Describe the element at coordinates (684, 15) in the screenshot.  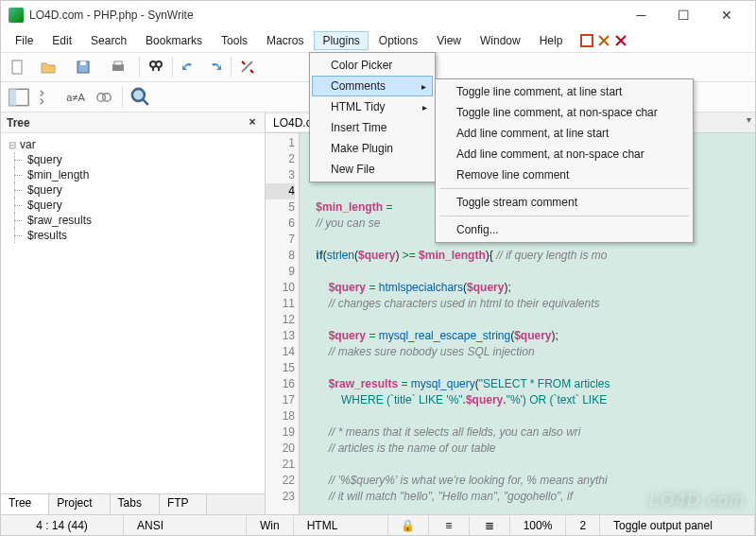
I see `maximize-button: ☐` at that location.